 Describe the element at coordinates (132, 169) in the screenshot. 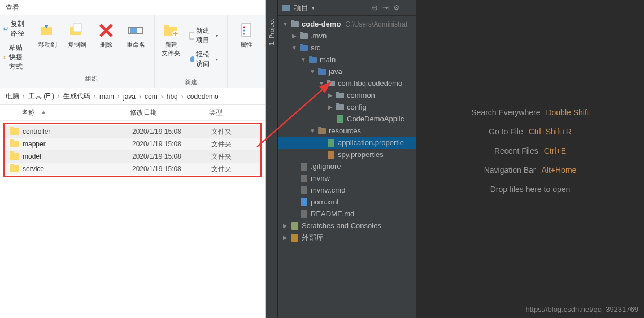

I see `file-row: service2020/1/19 15:08文件夹` at that location.